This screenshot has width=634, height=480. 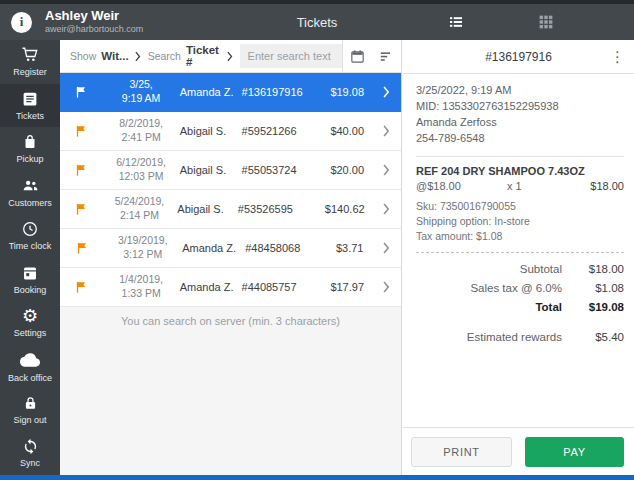 What do you see at coordinates (282, 209) in the screenshot?
I see `ticket-number: #53526595` at bounding box center [282, 209].